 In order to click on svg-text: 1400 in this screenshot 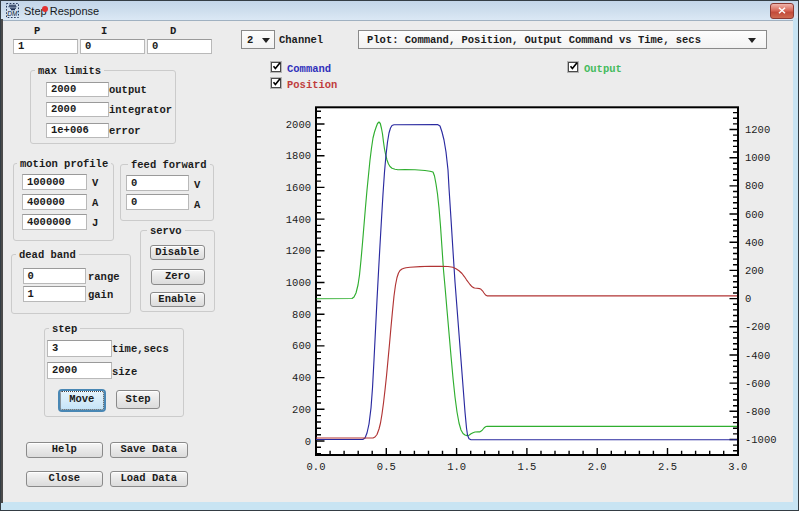, I will do `click(298, 220)`.